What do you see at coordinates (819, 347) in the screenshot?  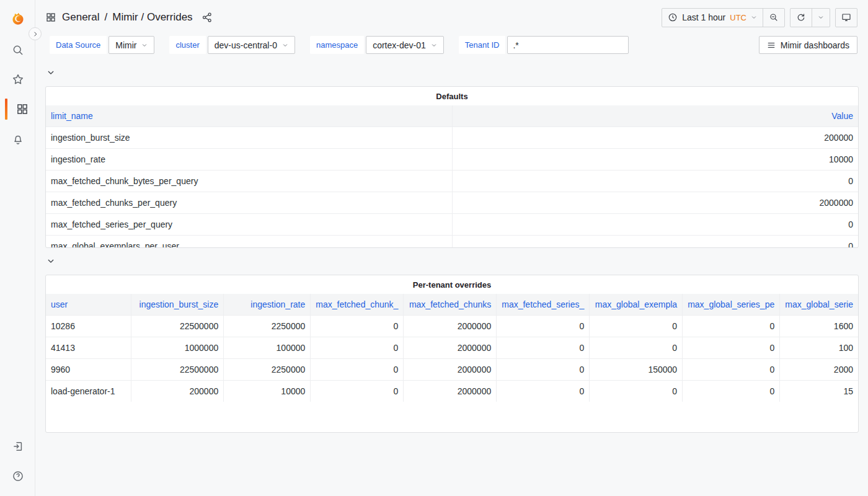 I see `table-cell: 100` at bounding box center [819, 347].